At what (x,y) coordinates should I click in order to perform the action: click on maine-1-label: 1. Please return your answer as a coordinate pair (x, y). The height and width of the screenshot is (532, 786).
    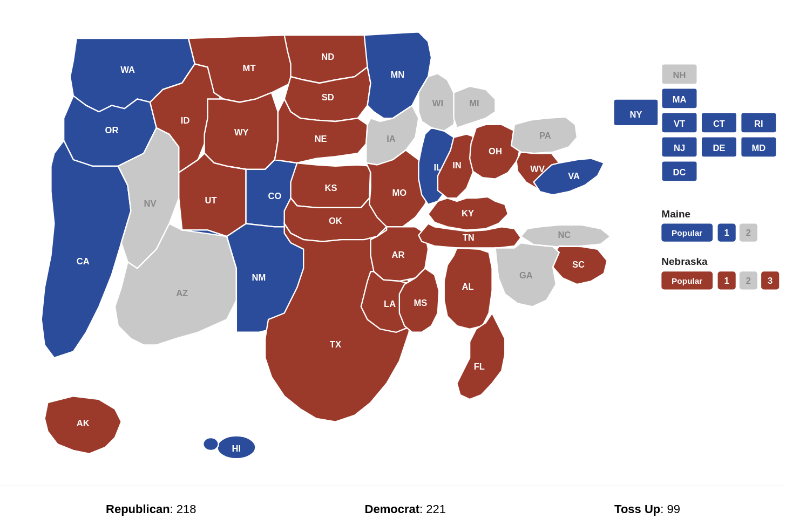
    Looking at the image, I should click on (727, 233).